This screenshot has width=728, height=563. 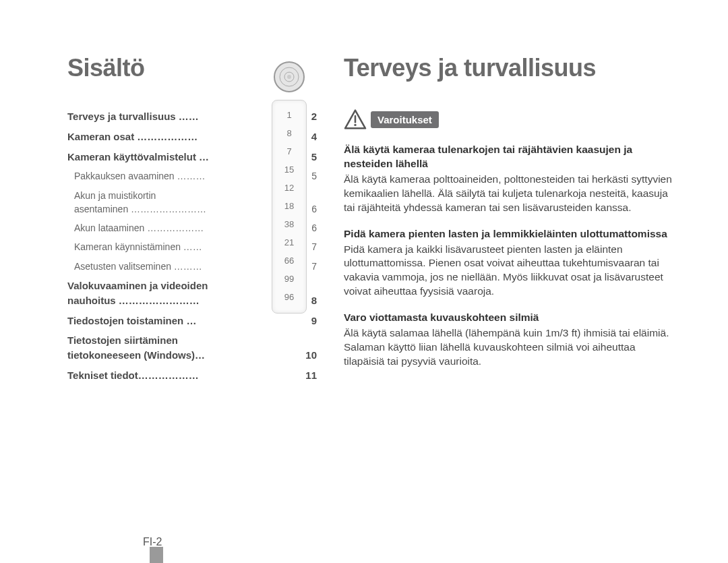 What do you see at coordinates (309, 376) in the screenshot?
I see `toc-page: 11` at bounding box center [309, 376].